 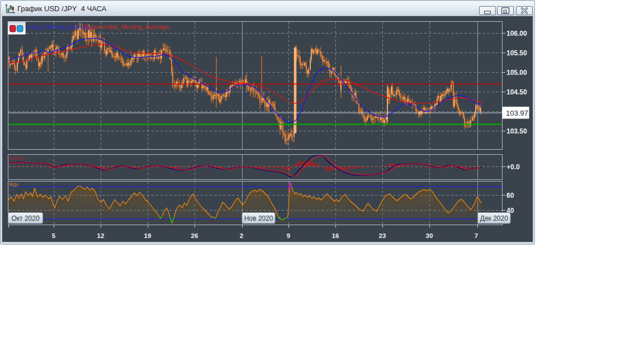 I want to click on svg-text: RSI, so click(x=14, y=184).